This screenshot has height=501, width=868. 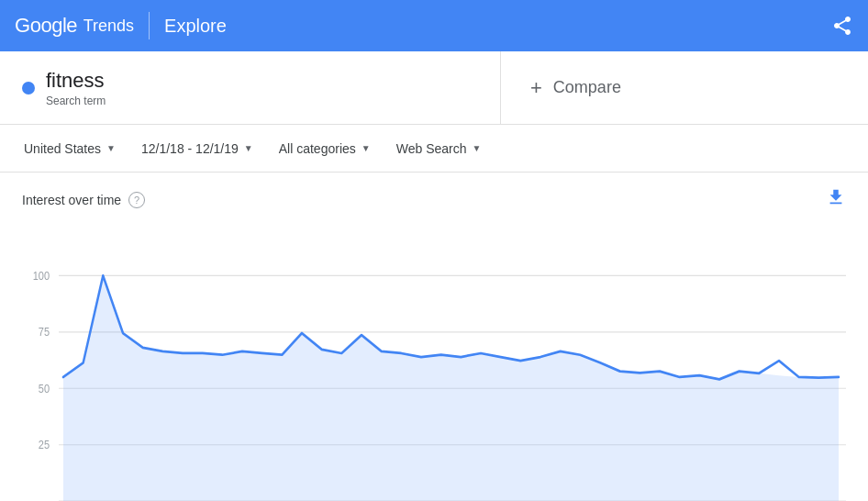 I want to click on category-chevron-icon: ▼, so click(x=366, y=149).